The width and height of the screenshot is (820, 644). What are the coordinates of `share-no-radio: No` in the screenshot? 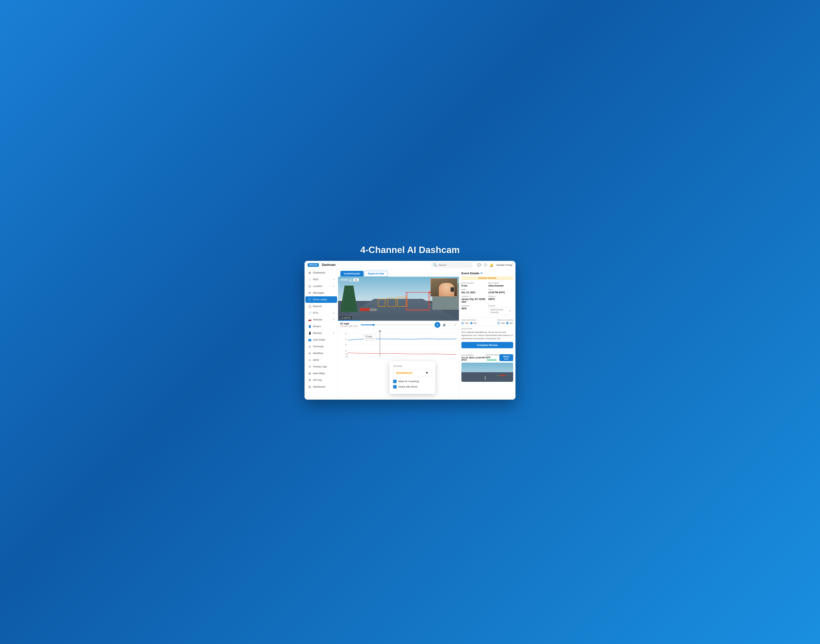 It's located at (473, 323).